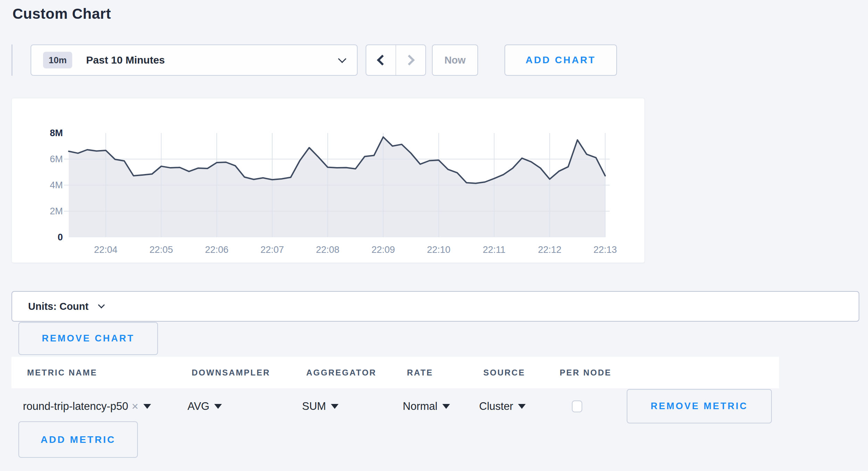 This screenshot has width=868, height=471. I want to click on toolbar-accent-line, so click(12, 60).